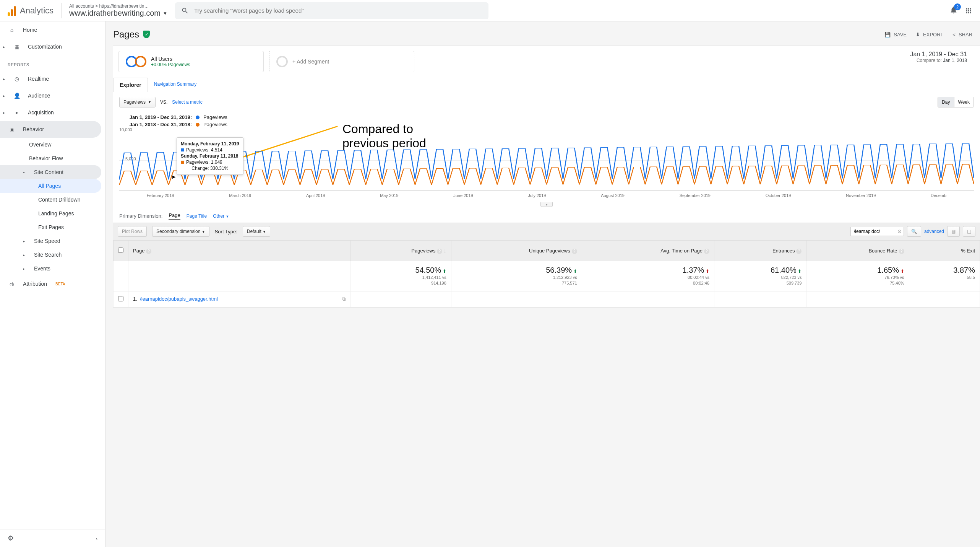 The height and width of the screenshot is (547, 980). What do you see at coordinates (53, 200) in the screenshot?
I see `nav-content-drilldown: Content Drilldown` at bounding box center [53, 200].